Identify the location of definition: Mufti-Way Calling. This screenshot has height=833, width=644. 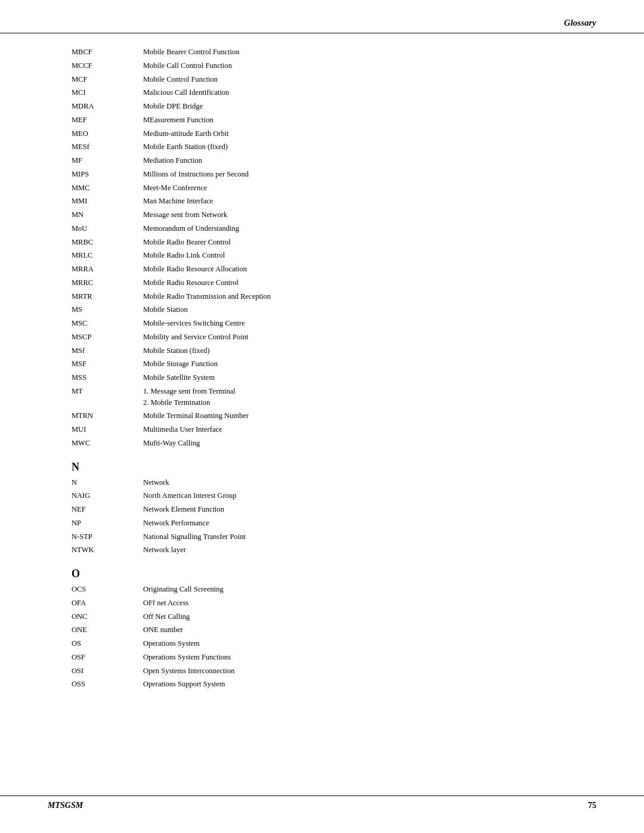
(358, 444).